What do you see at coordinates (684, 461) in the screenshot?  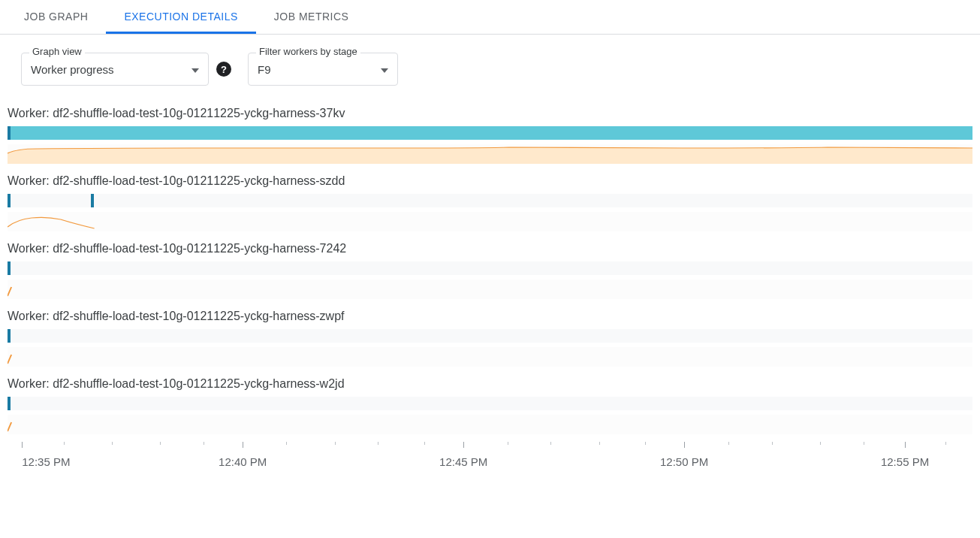 I see `axis-label: 12:50 PM` at bounding box center [684, 461].